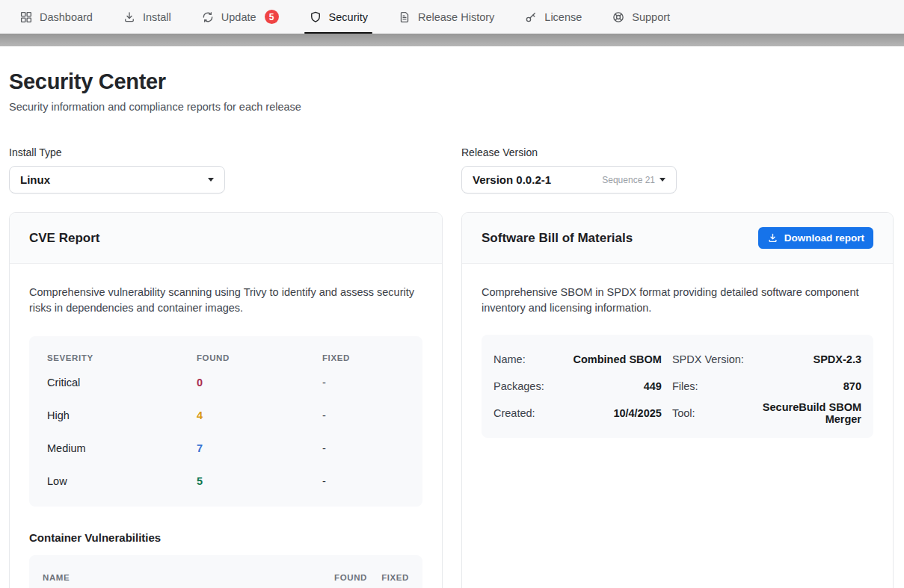 The image size is (904, 588). Describe the element at coordinates (122, 383) in the screenshot. I see `severity-name: Critical` at that location.